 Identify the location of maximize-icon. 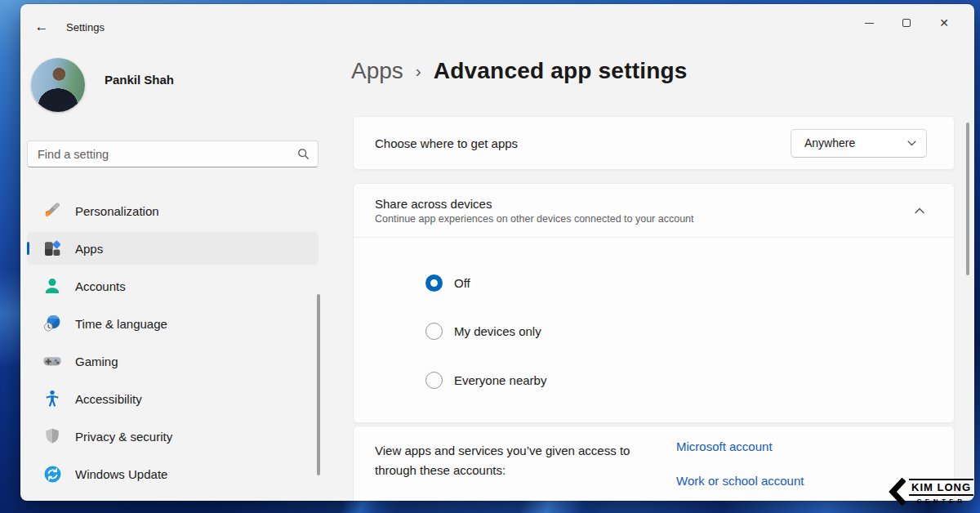
(906, 23).